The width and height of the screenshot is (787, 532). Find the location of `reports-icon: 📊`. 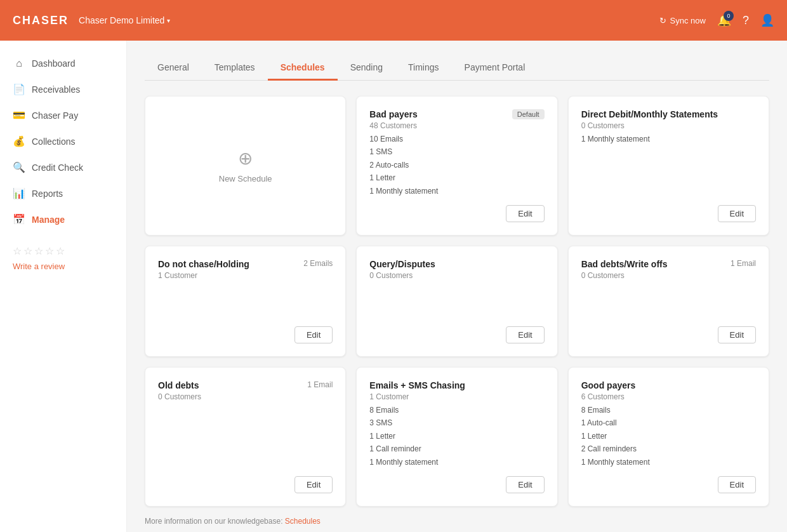

reports-icon: 📊 is located at coordinates (19, 193).